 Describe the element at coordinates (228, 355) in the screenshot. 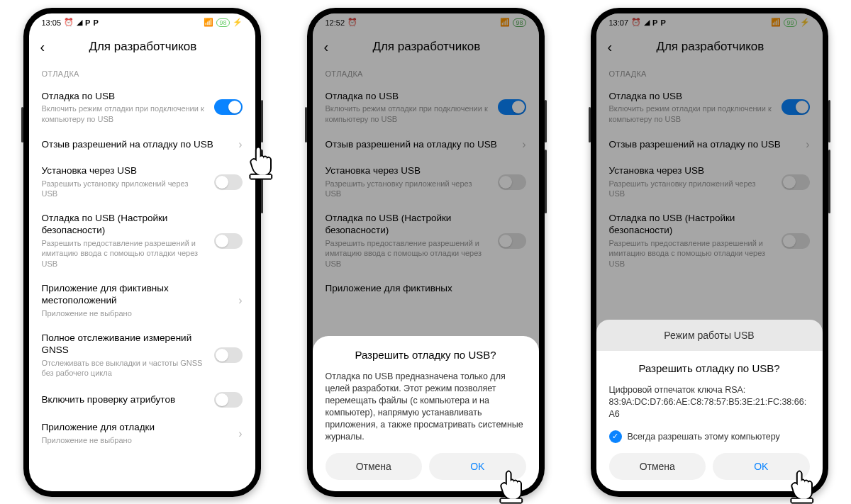

I see `toggle-gnss` at that location.